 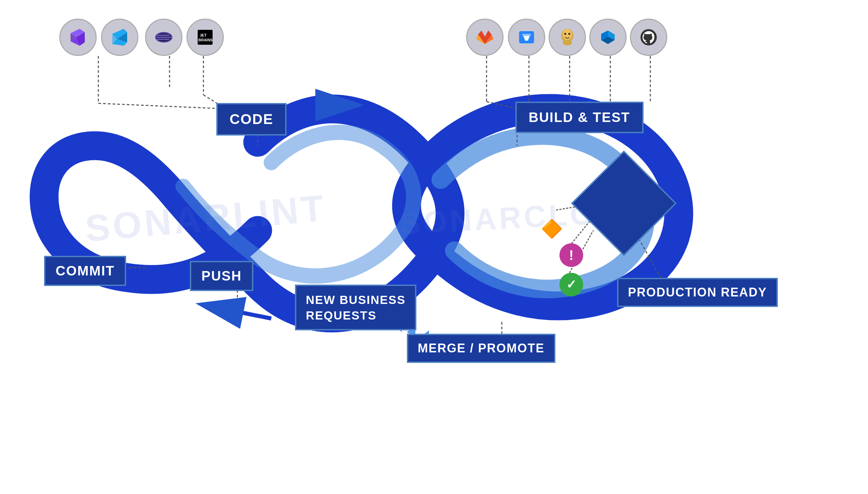 I want to click on gitlab-icon, so click(x=485, y=37).